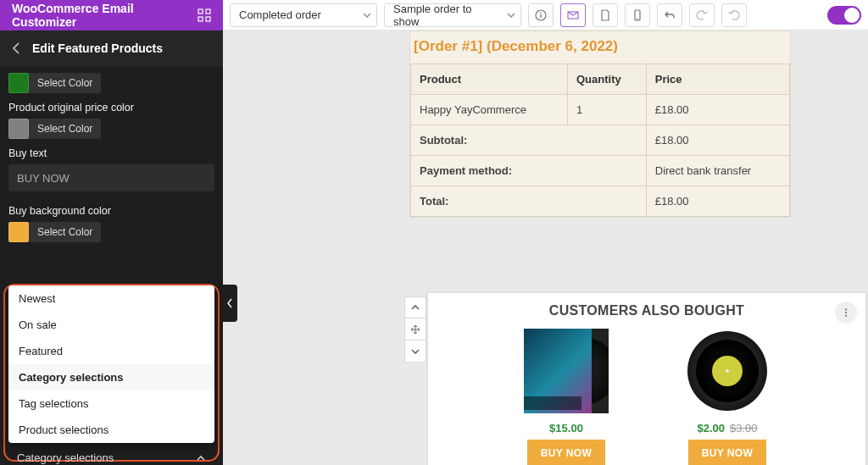  What do you see at coordinates (434, 15) in the screenshot?
I see `top-bar: WooCommerce Email Customizer Completed o…` at bounding box center [434, 15].